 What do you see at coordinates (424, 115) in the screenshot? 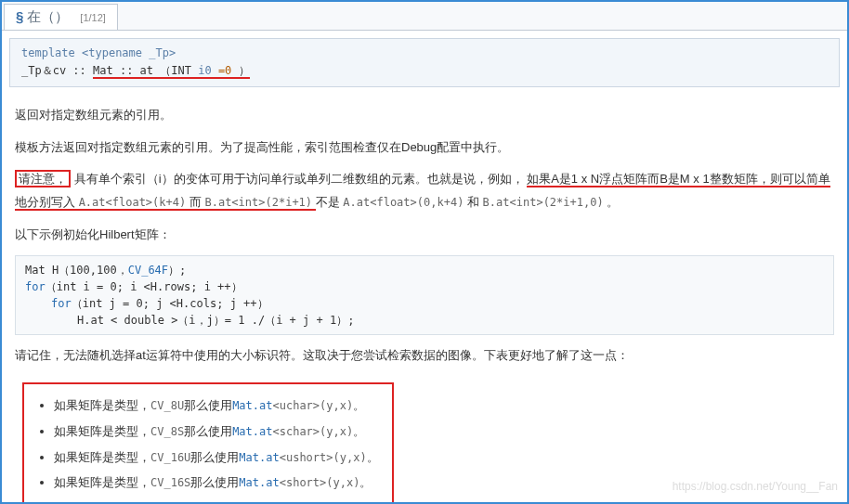
I see `para-return: 返回对指定数组元素的引用。` at bounding box center [424, 115].